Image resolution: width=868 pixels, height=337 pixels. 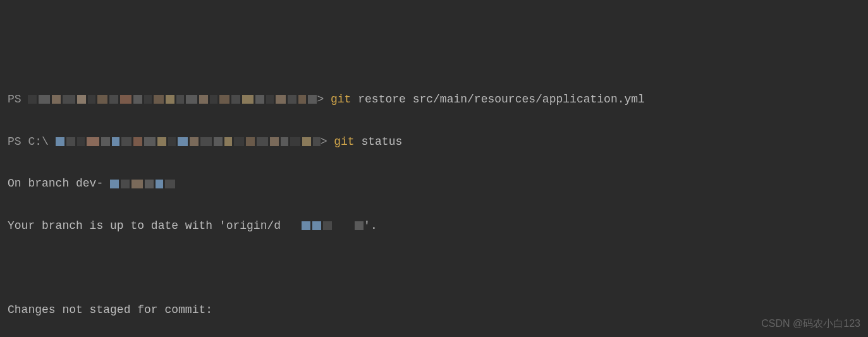 What do you see at coordinates (32, 142) in the screenshot?
I see `prompt-ps: PS C:\` at bounding box center [32, 142].